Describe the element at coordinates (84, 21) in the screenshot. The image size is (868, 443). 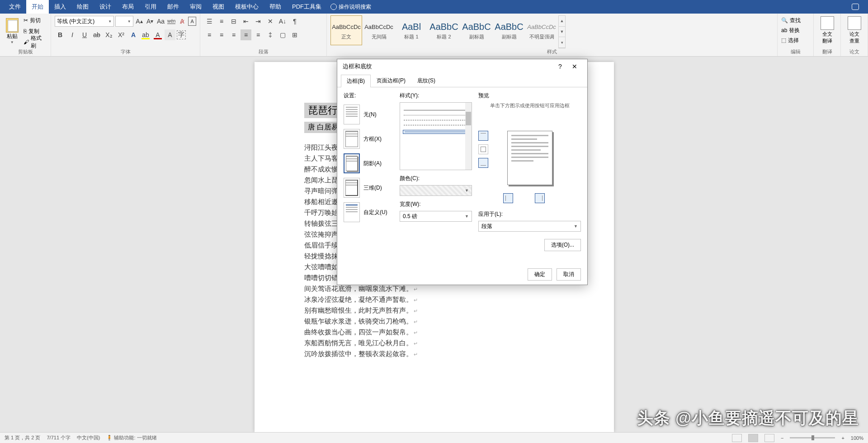
I see `font-name-combo: 等线 (中文正文)▼` at that location.